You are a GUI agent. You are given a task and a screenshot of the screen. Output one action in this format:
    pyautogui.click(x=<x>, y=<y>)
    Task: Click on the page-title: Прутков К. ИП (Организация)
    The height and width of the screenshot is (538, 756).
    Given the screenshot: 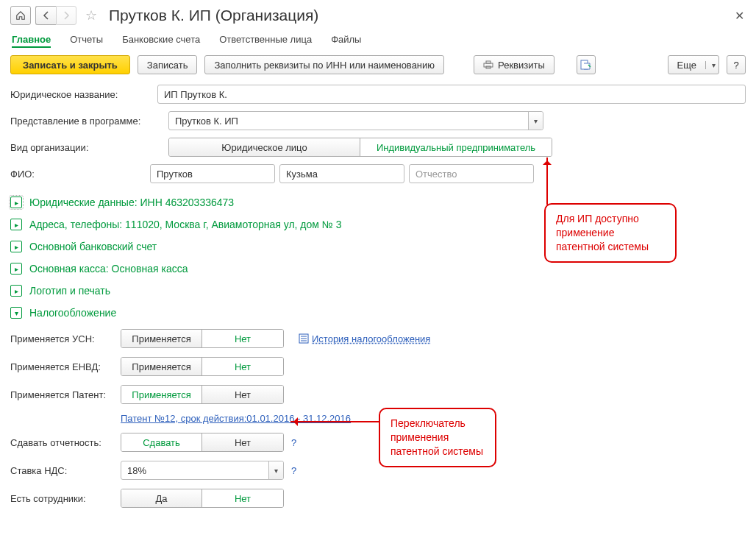 What is the action you would take?
    pyautogui.click(x=213, y=15)
    